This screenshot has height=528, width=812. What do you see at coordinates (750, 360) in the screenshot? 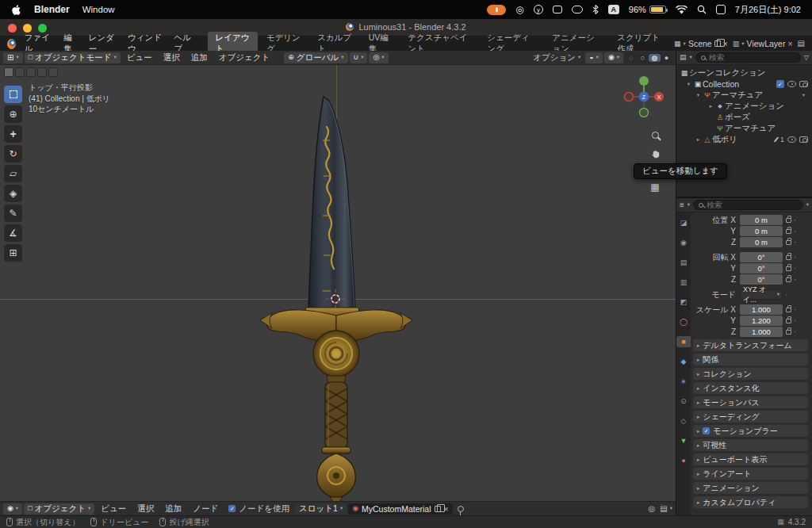
I see `section-relations: ▸関係` at bounding box center [750, 360].